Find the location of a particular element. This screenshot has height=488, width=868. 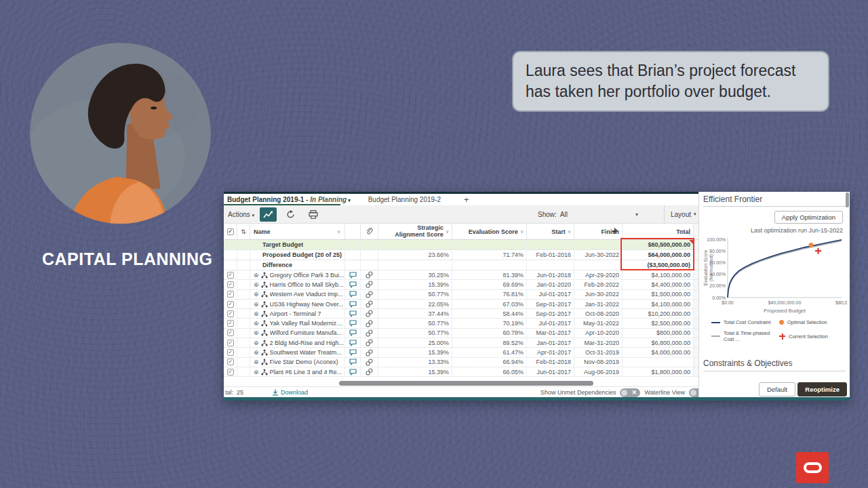

tab-budget-planning-2019-1: Budget Planning 2019-1 - In Planning▾ is located at coordinates (290, 199).